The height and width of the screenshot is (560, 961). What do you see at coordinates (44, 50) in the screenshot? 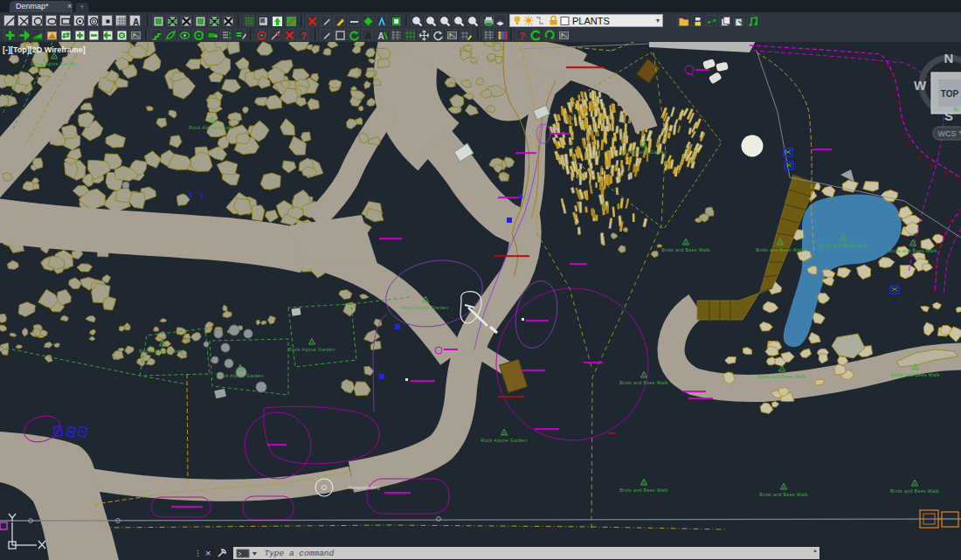
I see `svg-text: [-][Top][2D Wireframe]` at bounding box center [44, 50].